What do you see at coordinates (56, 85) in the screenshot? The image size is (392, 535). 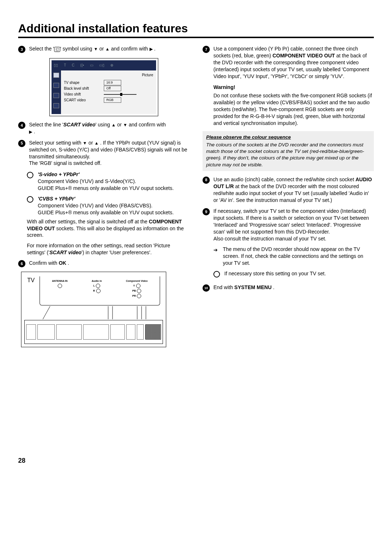 I see `sound-icon` at bounding box center [56, 85].